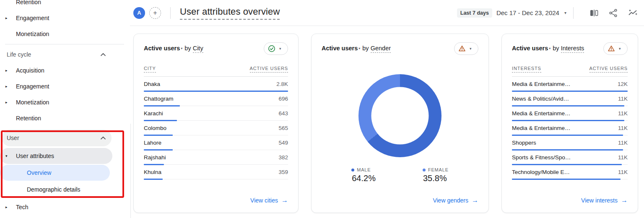 The height and width of the screenshot is (218, 644). What do you see at coordinates (65, 118) in the screenshot?
I see `sidebar-item-retention: Retention` at bounding box center [65, 118].